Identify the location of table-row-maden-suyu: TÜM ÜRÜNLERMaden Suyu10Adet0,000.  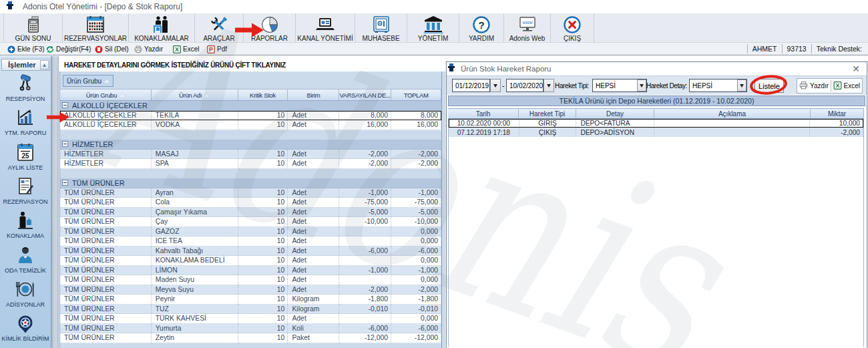
(251, 281).